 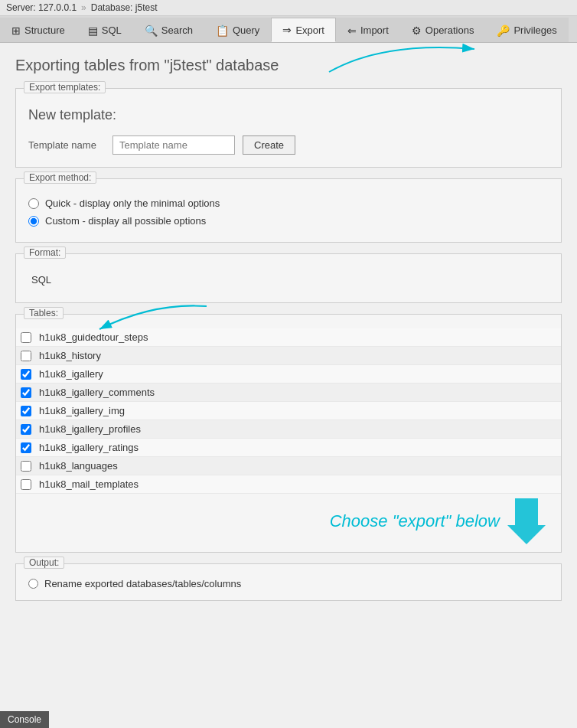 I want to click on tab-import-label: Import, so click(x=375, y=31).